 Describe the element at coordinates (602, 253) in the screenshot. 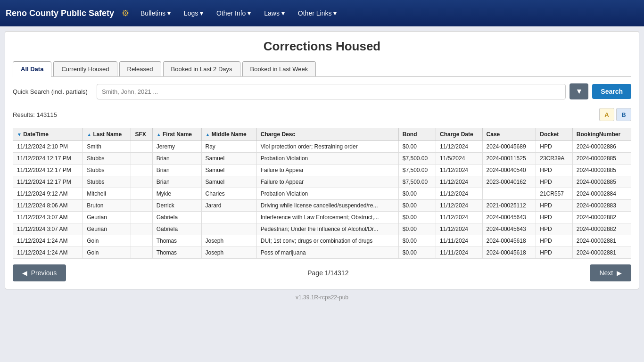

I see `cell-bookingnumber: 2024-00002881` at that location.